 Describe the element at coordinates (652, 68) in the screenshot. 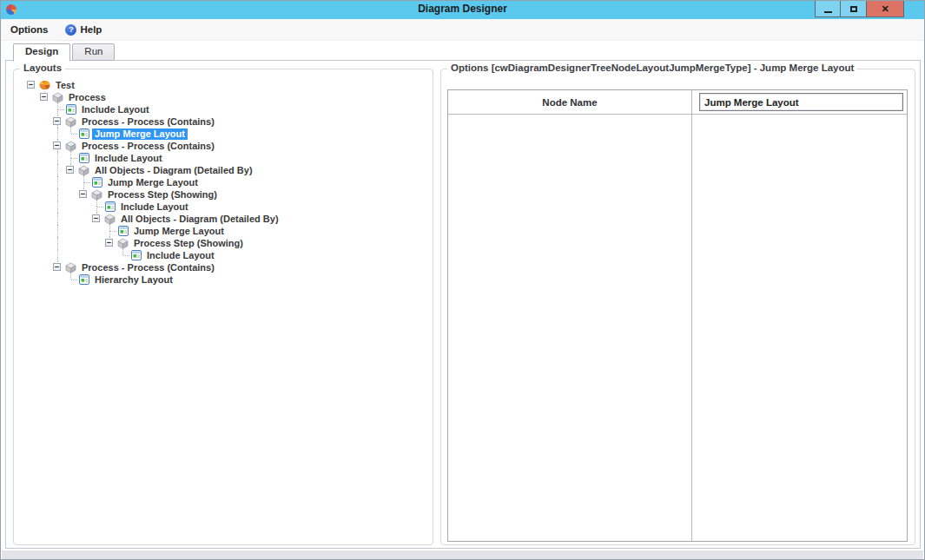

I see `options-group-label: Options [cwDiagramDesignerTreeNodeLayout…` at that location.